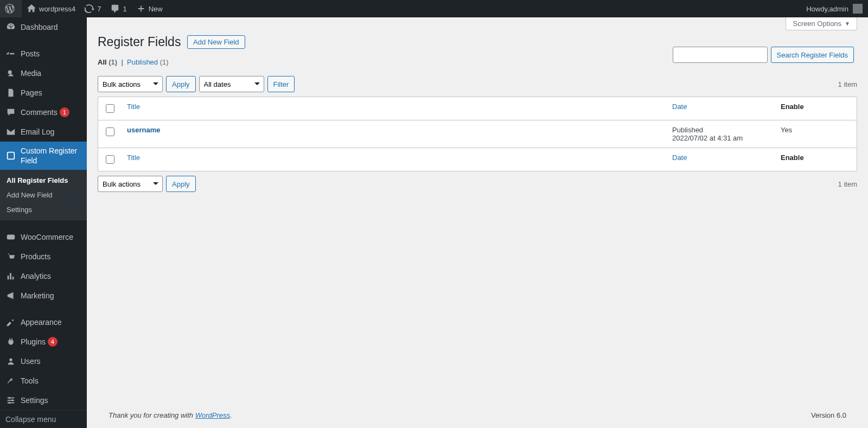 The height and width of the screenshot is (428, 868). I want to click on sidebar-item-posts: Posts, so click(43, 54).